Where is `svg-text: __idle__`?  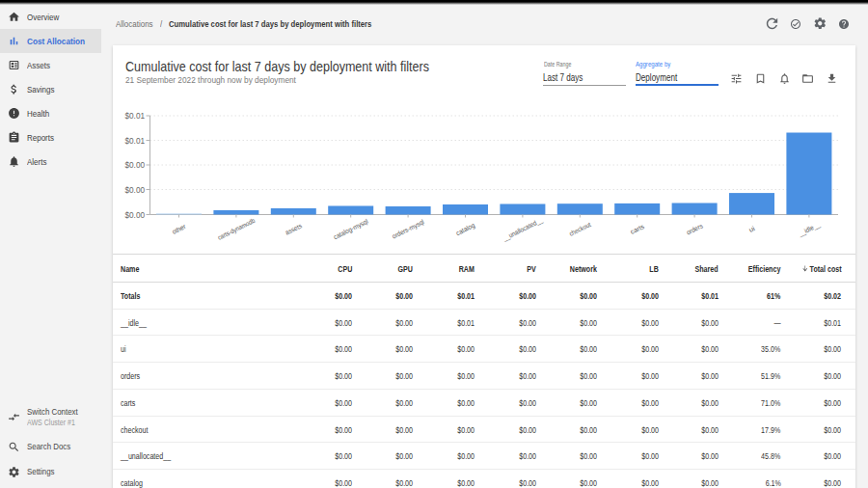 svg-text: __idle__ is located at coordinates (809, 230).